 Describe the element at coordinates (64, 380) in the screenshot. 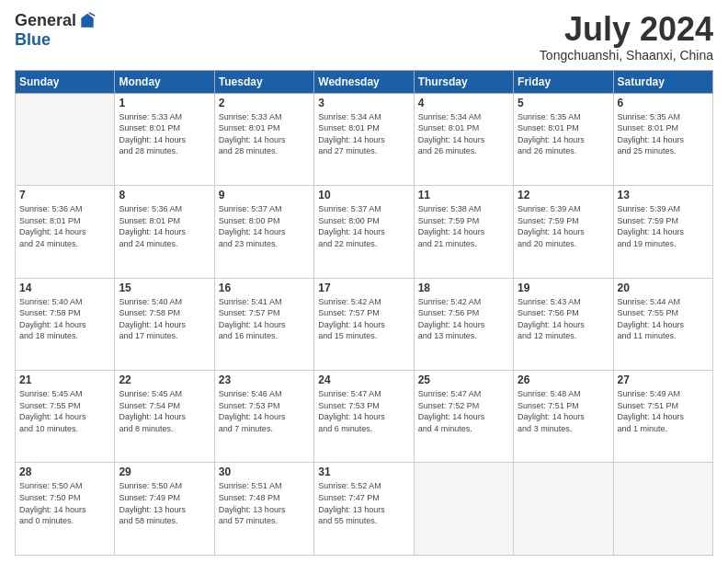

I see `day-number: 21` at that location.